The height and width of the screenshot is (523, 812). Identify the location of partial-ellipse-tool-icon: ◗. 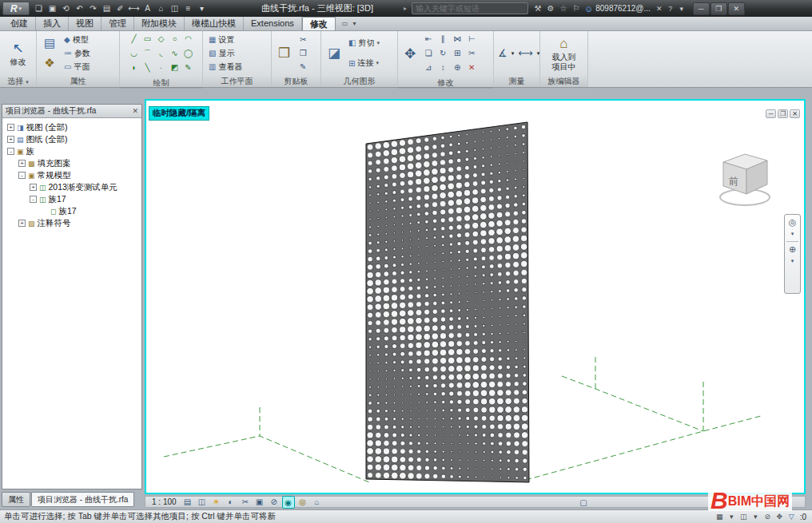
(134, 68).